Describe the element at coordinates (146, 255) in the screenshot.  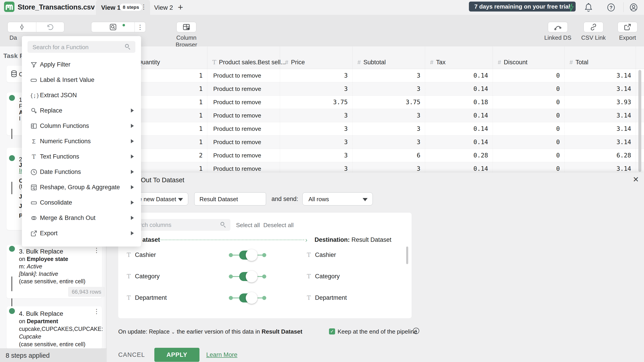
I see `source-column-label: Cashier` at that location.